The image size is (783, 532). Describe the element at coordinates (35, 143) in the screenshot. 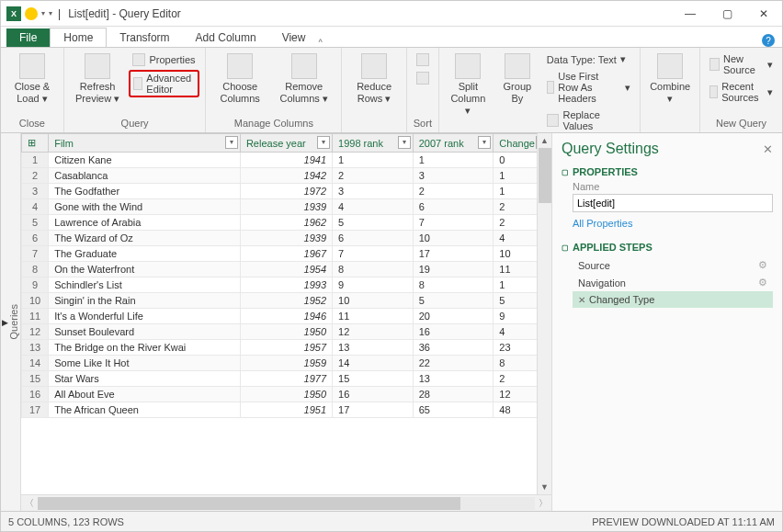

I see `table-corner: ⊞` at that location.